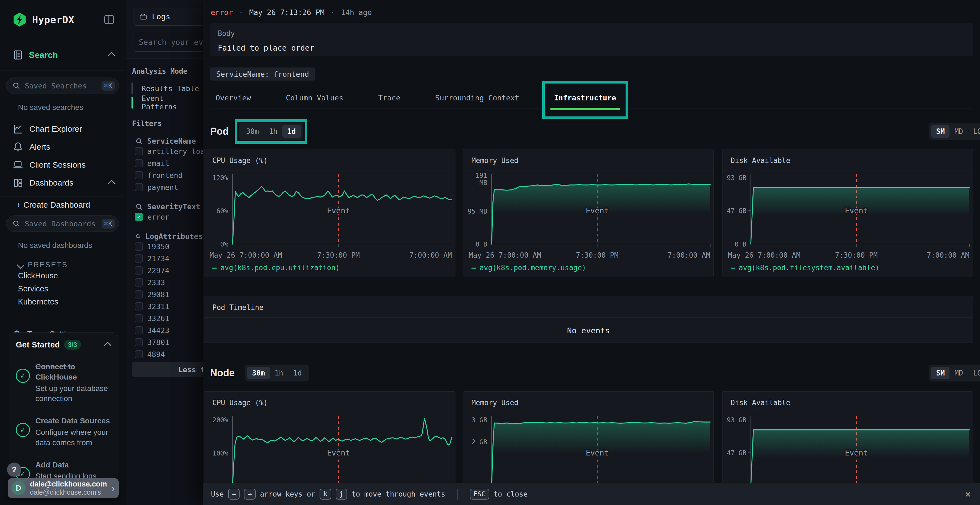 Image resolution: width=980 pixels, height=505 pixels. Describe the element at coordinates (477, 99) in the screenshot. I see `tab-surrounding-context: Surrounding Context` at that location.